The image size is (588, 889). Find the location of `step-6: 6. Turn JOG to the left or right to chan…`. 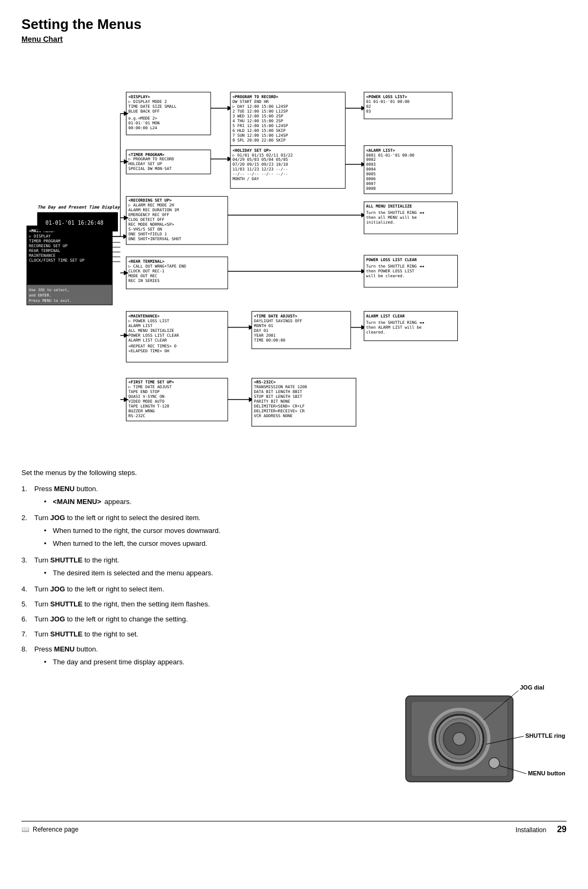

step-6: 6. Turn JOG to the left or right to chan… is located at coordinates (294, 619).